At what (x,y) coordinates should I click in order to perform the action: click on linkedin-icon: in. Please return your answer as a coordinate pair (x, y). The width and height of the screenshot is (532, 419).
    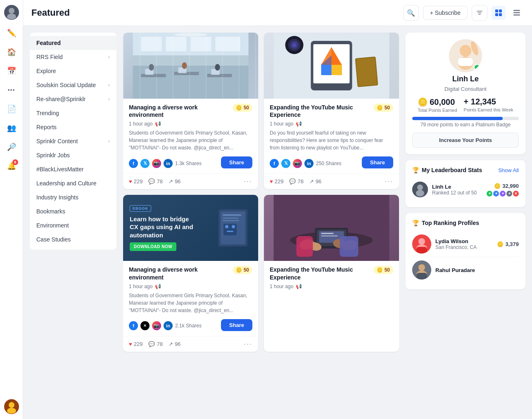
    Looking at the image, I should click on (168, 163).